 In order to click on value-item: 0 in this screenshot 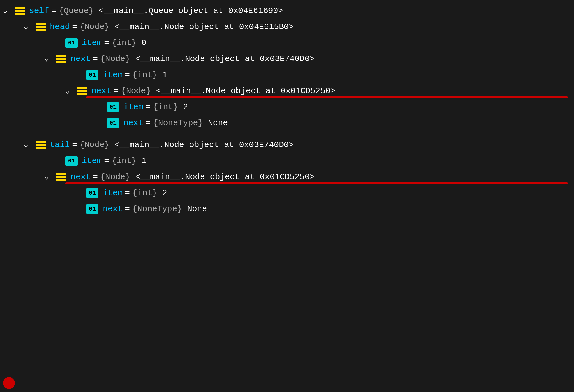, I will do `click(141, 43)`.